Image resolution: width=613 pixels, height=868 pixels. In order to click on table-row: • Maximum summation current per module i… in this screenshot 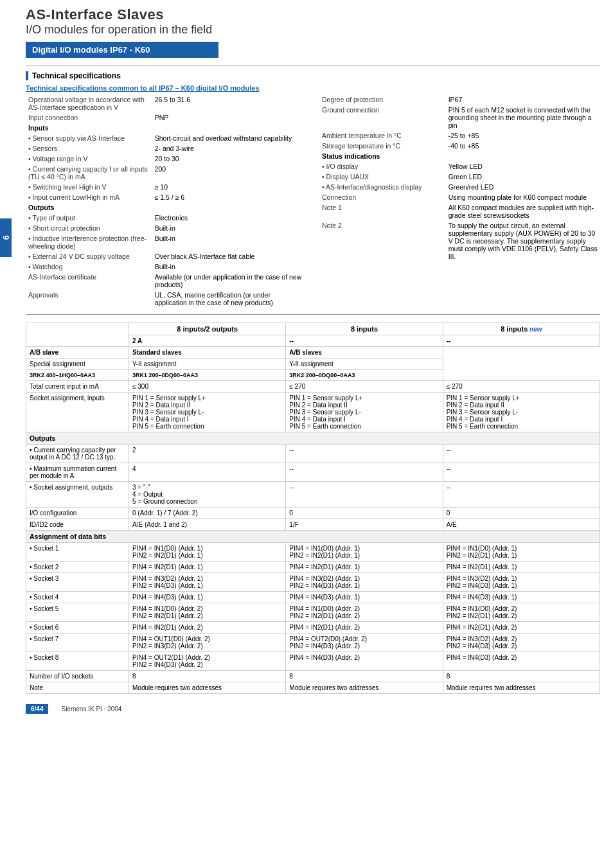, I will do `click(314, 473)`.